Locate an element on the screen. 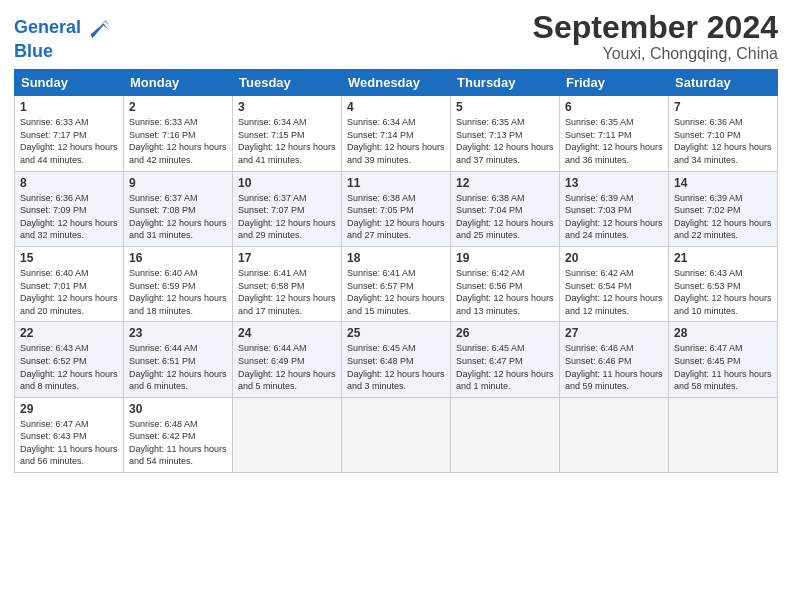 This screenshot has width=792, height=612. day-number: 19 is located at coordinates (505, 258).